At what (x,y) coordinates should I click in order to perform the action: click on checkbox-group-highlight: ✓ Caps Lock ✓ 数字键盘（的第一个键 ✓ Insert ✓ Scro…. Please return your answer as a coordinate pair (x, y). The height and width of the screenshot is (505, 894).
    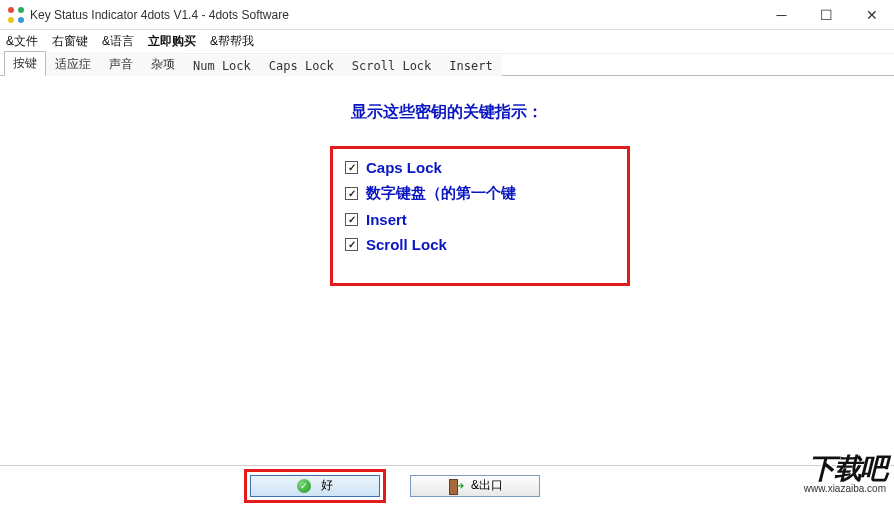
    Looking at the image, I should click on (480, 216).